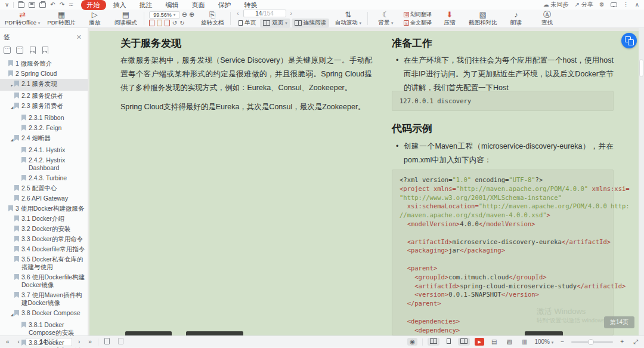 This screenshot has width=644, height=348. I want to click on print-icon, so click(43, 5).